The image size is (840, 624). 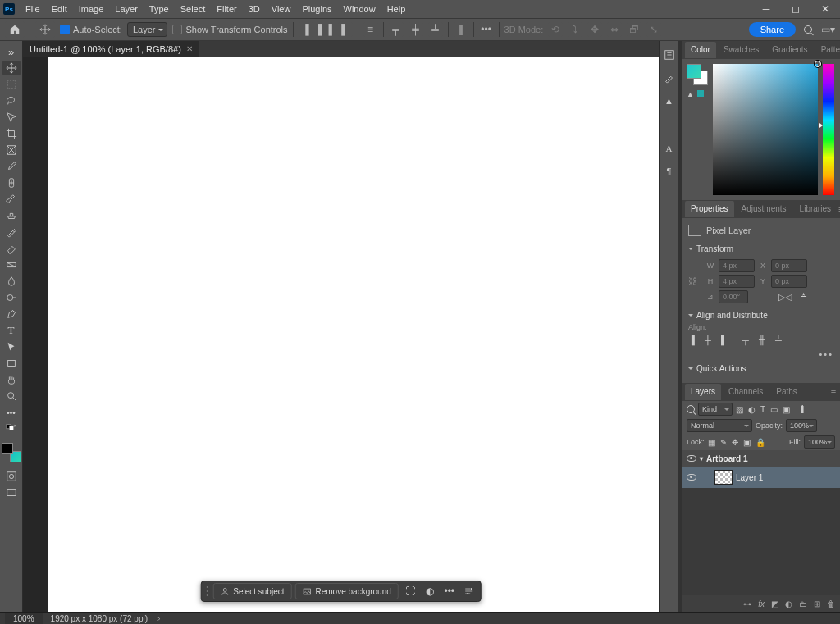 I want to click on remove-background-button: Remove background, so click(x=346, y=591).